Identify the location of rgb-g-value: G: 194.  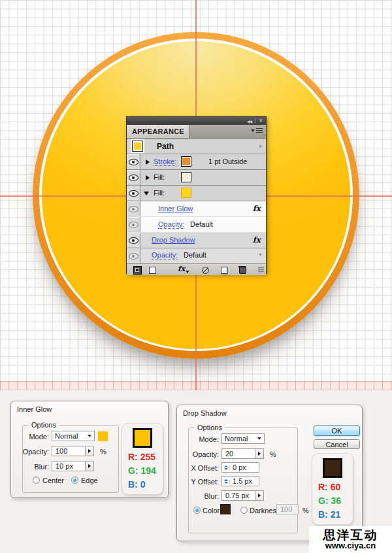
(142, 471).